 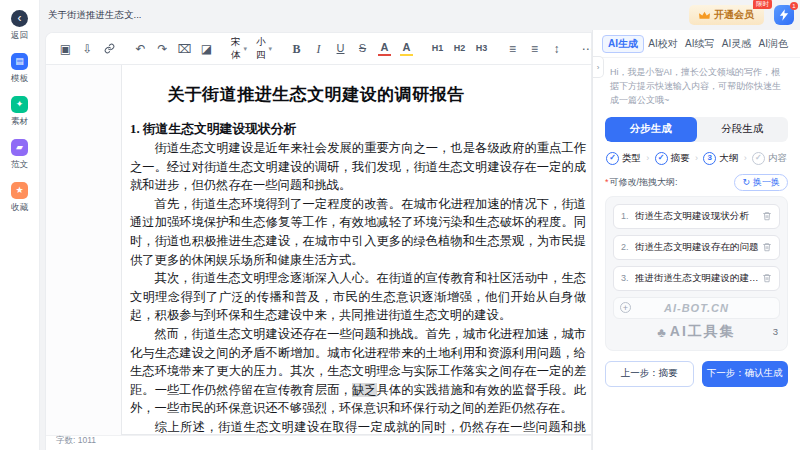 I want to click on font-size-value: 小四, so click(x=261, y=49).